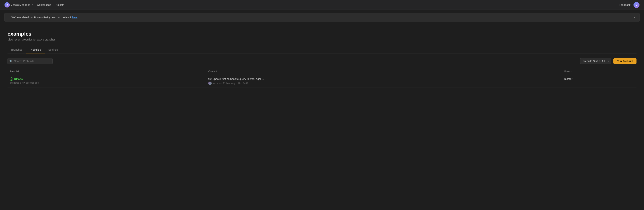 Image resolution: width=644 pixels, height=210 pixels. Describe the element at coordinates (230, 83) in the screenshot. I see `commit-author-text: Authored 11 hours ago · 781b9e87` at that location.